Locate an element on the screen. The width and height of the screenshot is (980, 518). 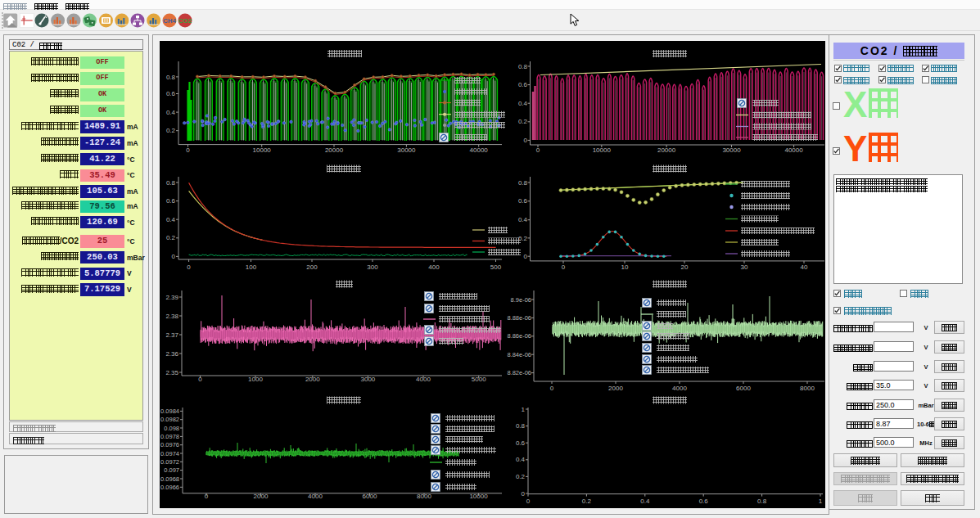
svg-text: 0.0972 is located at coordinates (170, 462).